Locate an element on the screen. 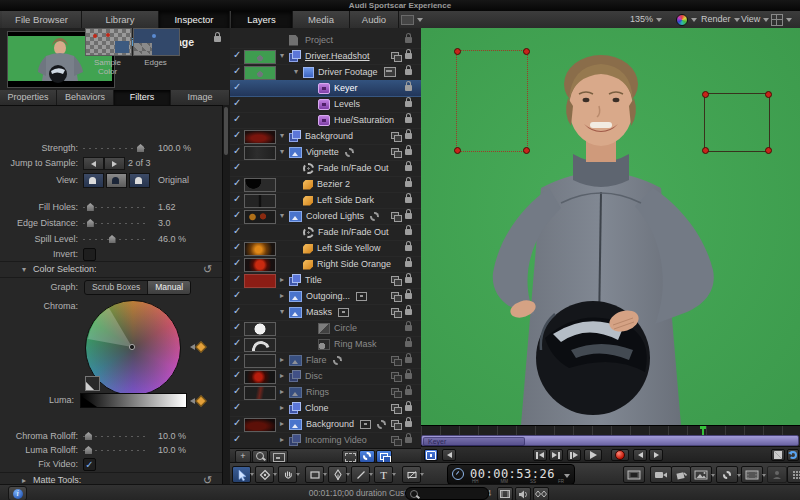 The height and width of the screenshot is (500, 800). expand-timeline-button is located at coordinates (778, 455).